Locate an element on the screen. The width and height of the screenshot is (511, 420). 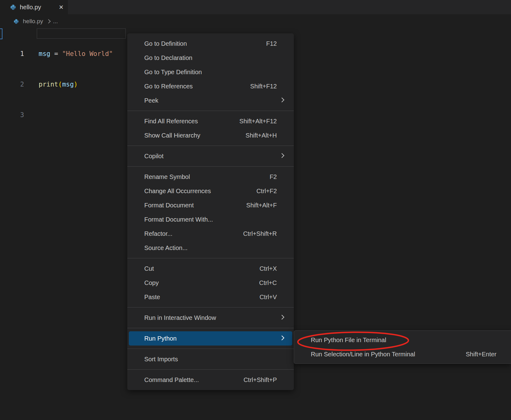
breadcrumb: hello.py ... is located at coordinates (29, 21).